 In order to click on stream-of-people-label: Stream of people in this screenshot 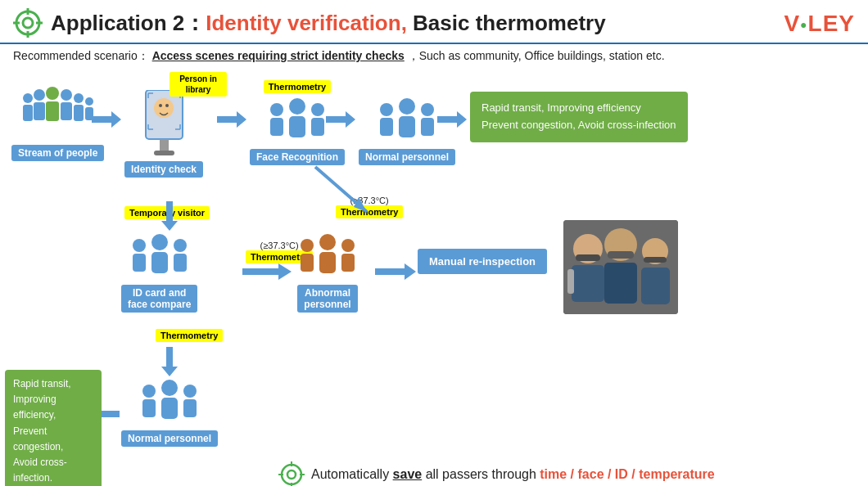, I will do `click(57, 153)`.